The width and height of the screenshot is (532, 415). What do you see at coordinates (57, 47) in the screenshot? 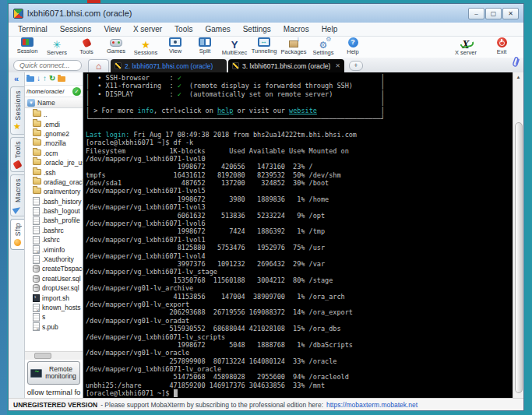
I see `toolbar-servers-button: Servers` at bounding box center [57, 47].